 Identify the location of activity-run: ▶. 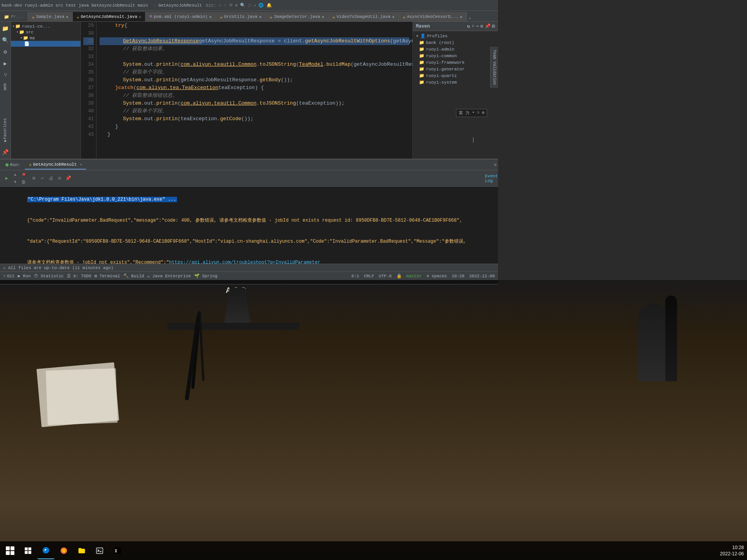
(5, 63).